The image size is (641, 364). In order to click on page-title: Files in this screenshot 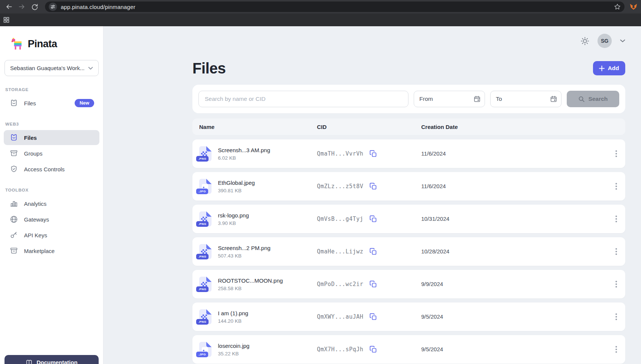, I will do `click(209, 68)`.